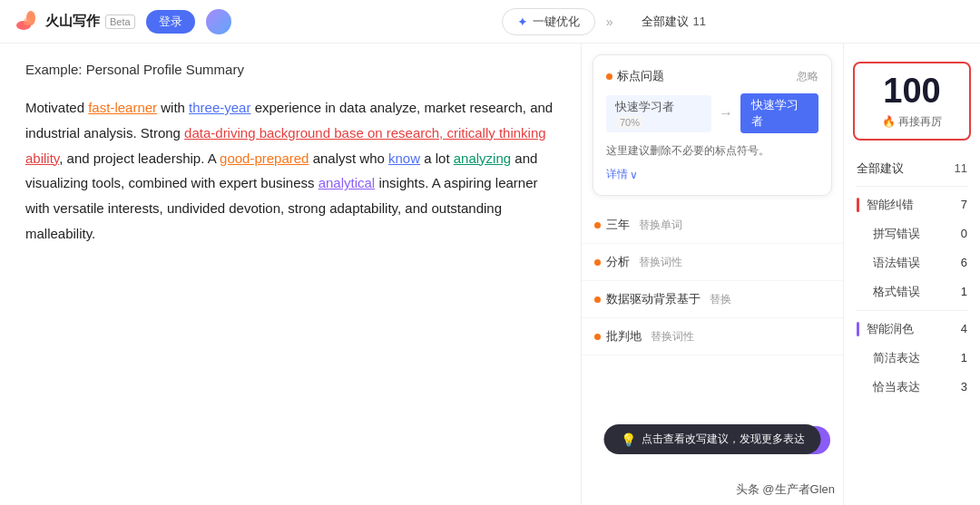 Image resolution: width=980 pixels, height=505 pixels. What do you see at coordinates (912, 92) in the screenshot?
I see `score-number: 100` at bounding box center [912, 92].